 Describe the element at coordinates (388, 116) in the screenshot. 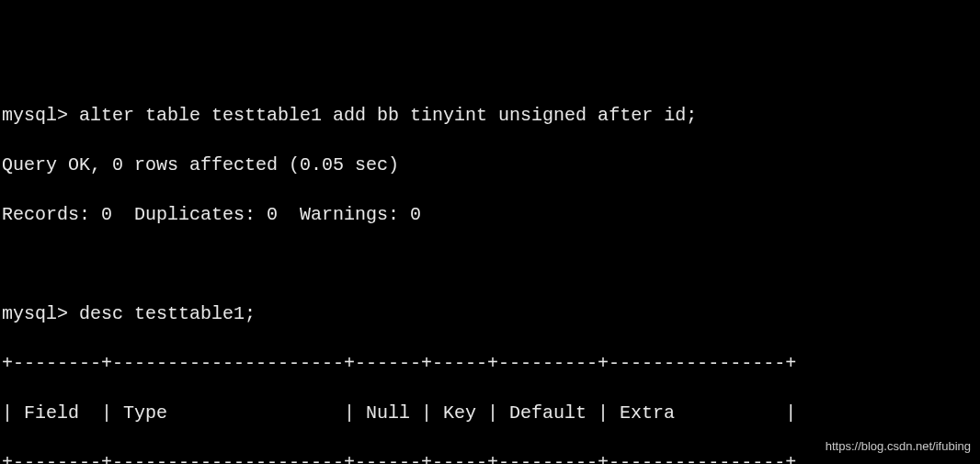

I see `alter-command: alter table testtable1 add bb tinyint un…` at that location.